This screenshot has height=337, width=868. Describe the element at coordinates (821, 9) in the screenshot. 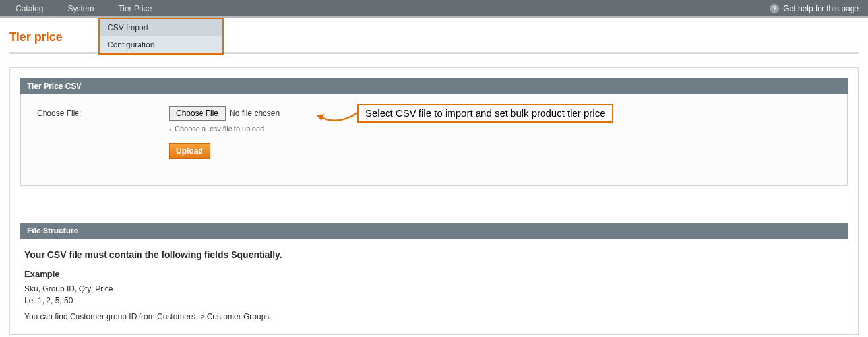

I see `help-text: Get help for this page` at that location.